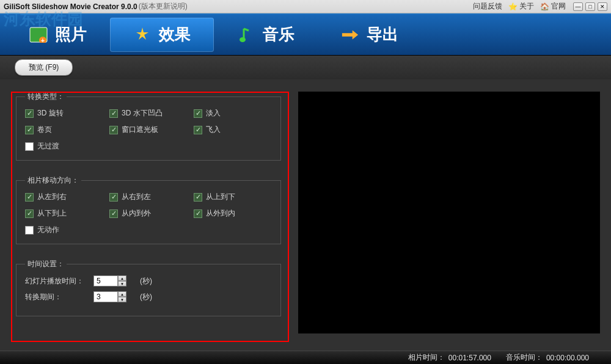 The height and width of the screenshot is (364, 611). What do you see at coordinates (114, 130) in the screenshot?
I see `checkbox-windowblind` at bounding box center [114, 130].